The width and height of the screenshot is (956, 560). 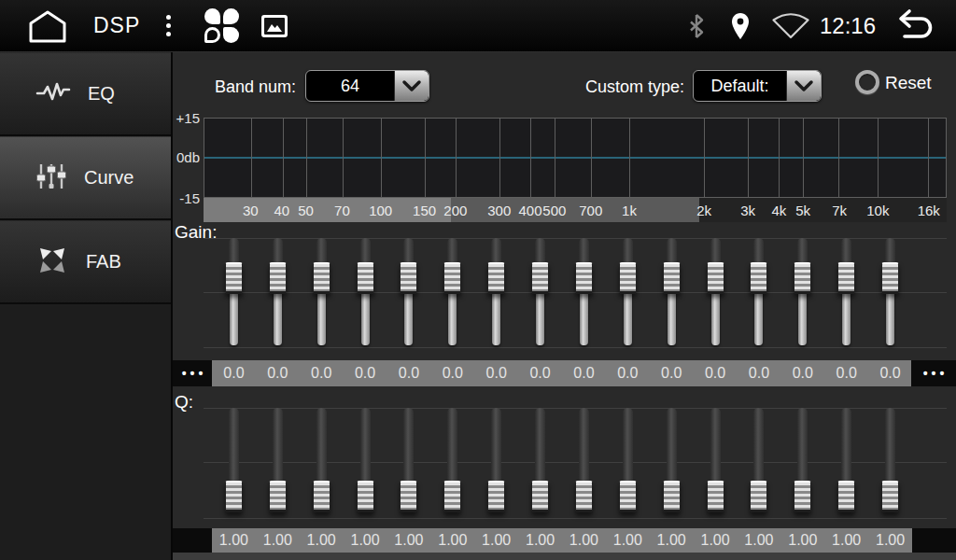 I want to click on band-num-select: 64, so click(x=368, y=86).